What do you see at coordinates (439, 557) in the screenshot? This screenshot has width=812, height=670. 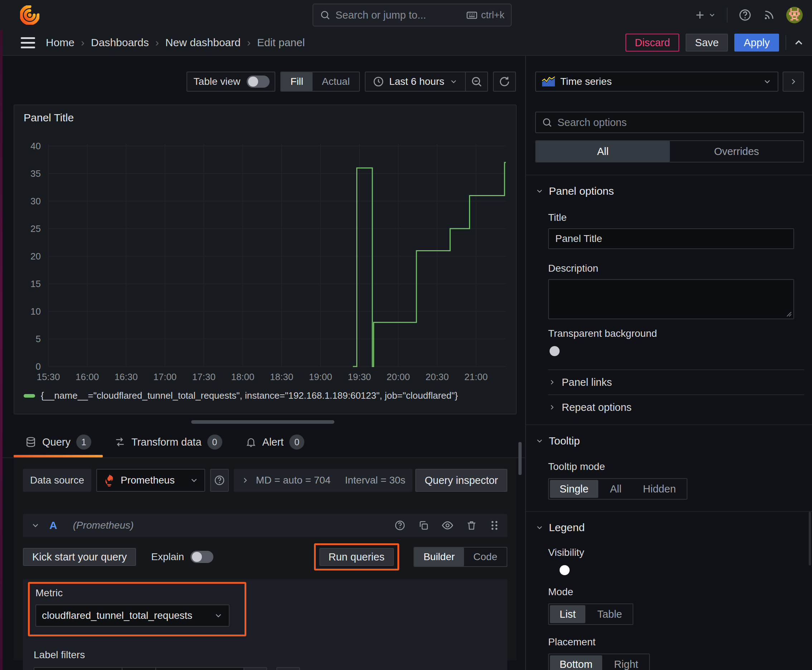 I see `builder-option: Builder` at bounding box center [439, 557].